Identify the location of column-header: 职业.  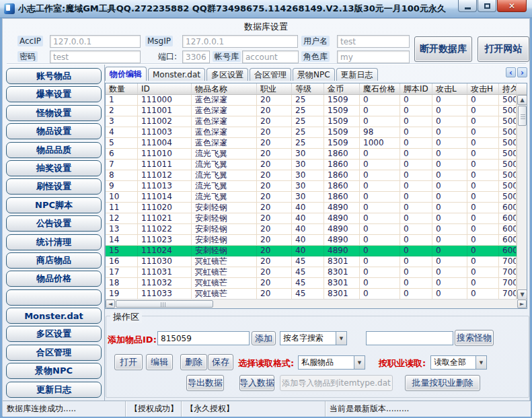
(274, 89).